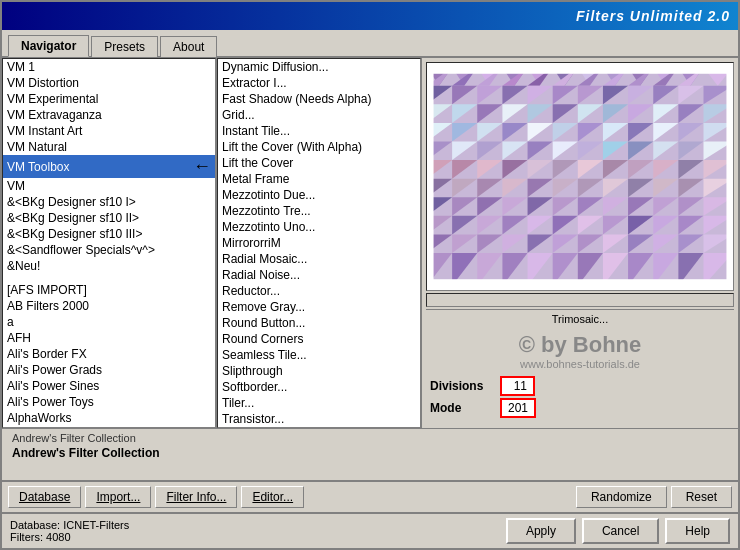 This screenshot has width=740, height=550. What do you see at coordinates (196, 497) in the screenshot?
I see `filter-info-button: Filter Info...` at bounding box center [196, 497].